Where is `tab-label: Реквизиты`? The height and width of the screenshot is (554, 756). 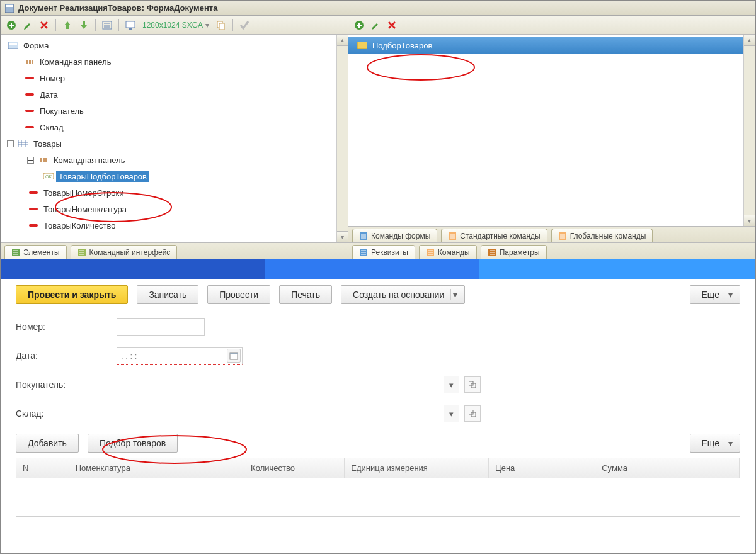 tab-label: Реквизиты is located at coordinates (389, 252).